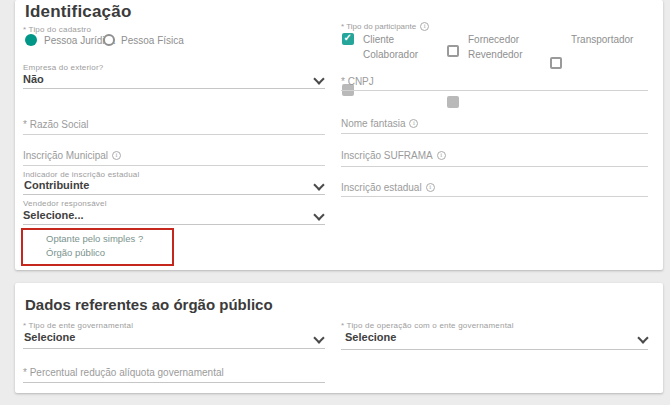 This screenshot has height=405, width=670. Describe the element at coordinates (387, 156) in the screenshot. I see `inscricao-suframa-label: Inscrição SUFRAMA` at that location.